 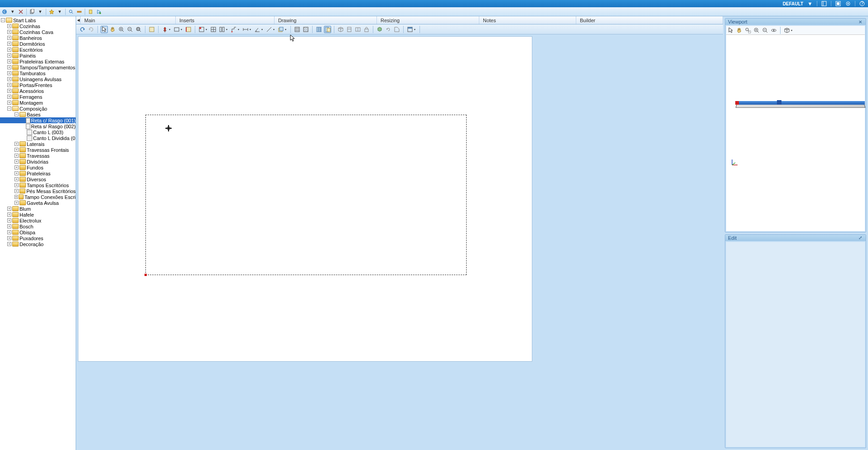 What do you see at coordinates (319, 29) in the screenshot?
I see `columns-icon` at bounding box center [319, 29].